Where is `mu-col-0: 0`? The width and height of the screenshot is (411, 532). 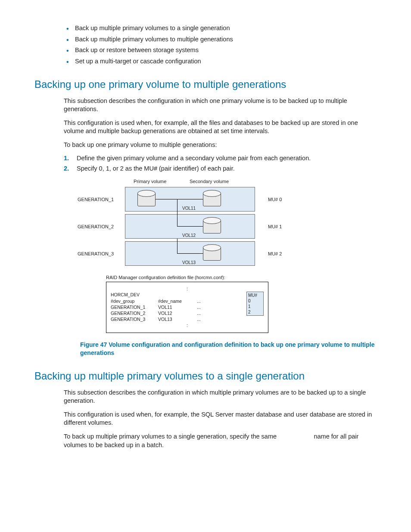 mu-col-0: 0 is located at coordinates (255, 301).